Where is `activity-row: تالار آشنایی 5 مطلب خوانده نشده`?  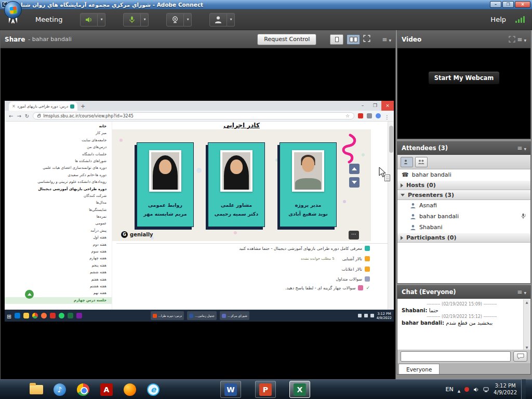
activity-row: تالار آشنایی 5 مطلب خوانده نشده is located at coordinates (336, 259).